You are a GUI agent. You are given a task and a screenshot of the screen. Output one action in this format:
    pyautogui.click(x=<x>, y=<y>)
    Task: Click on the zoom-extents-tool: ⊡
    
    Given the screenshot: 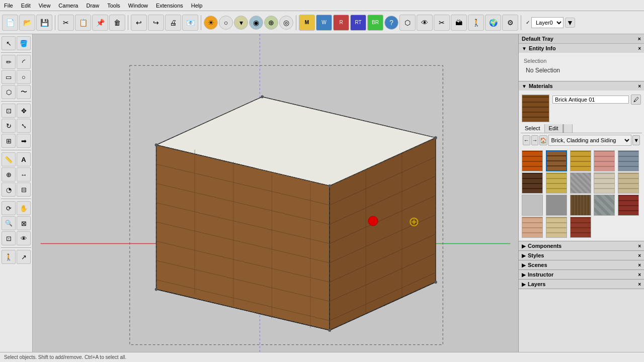 What is the action you would take?
    pyautogui.click(x=9, y=238)
    